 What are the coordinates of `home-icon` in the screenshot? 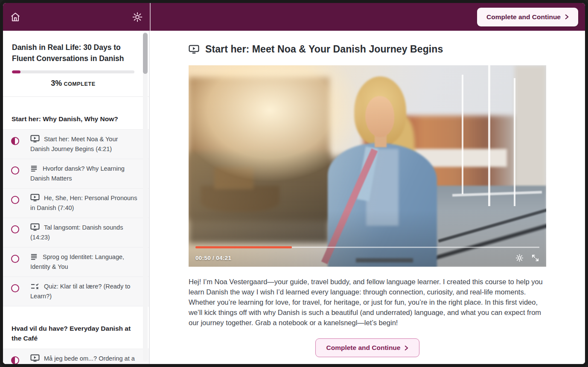 It's located at (15, 17).